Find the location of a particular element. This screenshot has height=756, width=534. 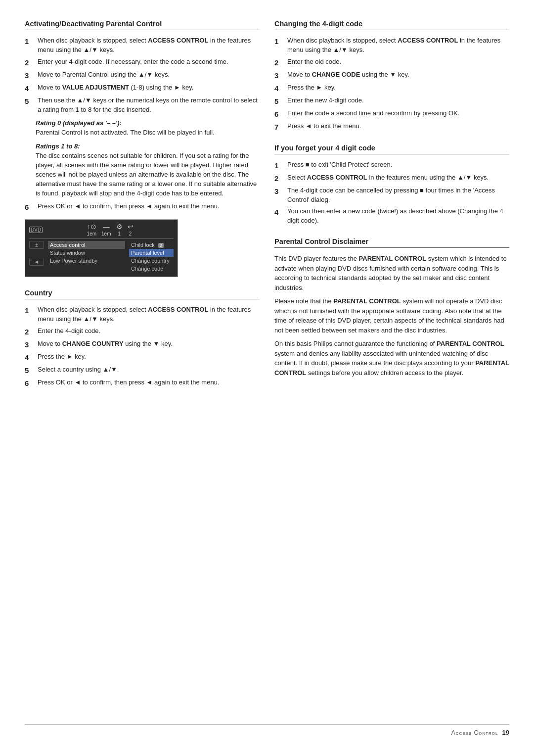

list-item: 2 Enter the 4-digit code. is located at coordinates (142, 331).